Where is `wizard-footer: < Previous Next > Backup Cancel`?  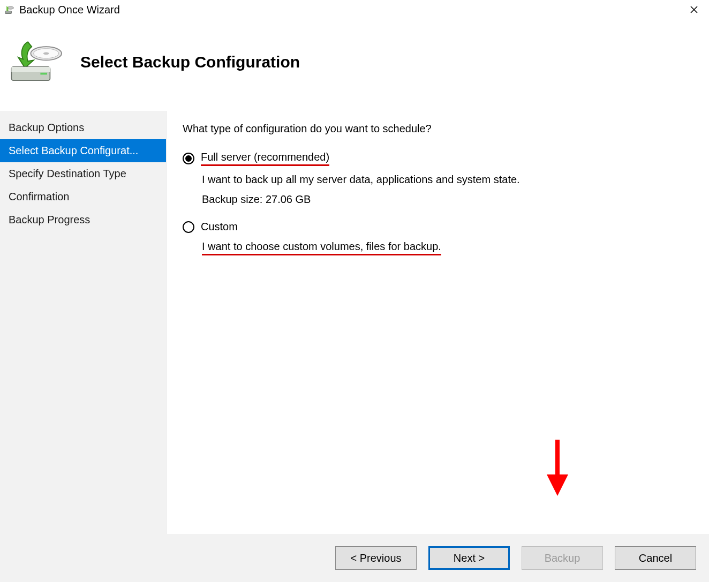
wizard-footer: < Previous Next > Backup Cancel is located at coordinates (354, 558).